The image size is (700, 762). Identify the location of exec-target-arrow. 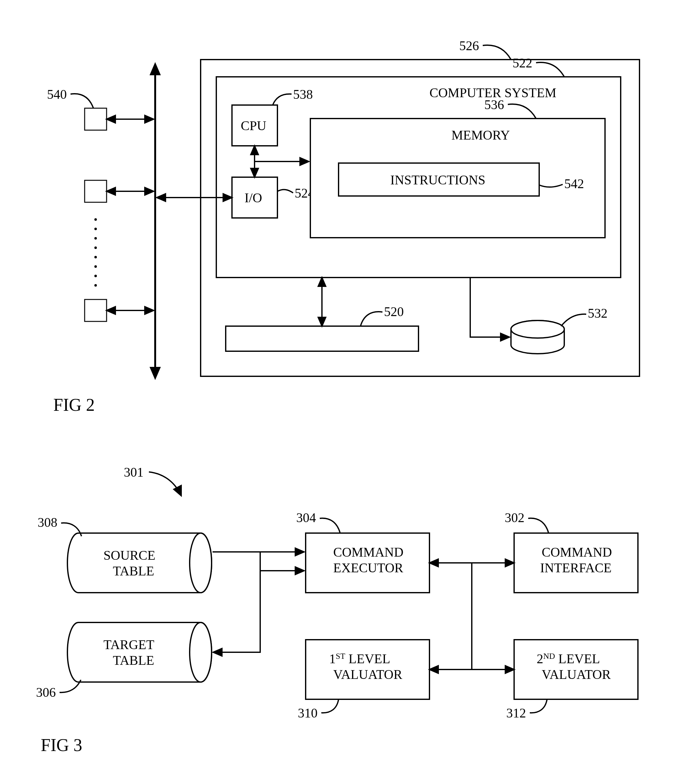
(217, 652).